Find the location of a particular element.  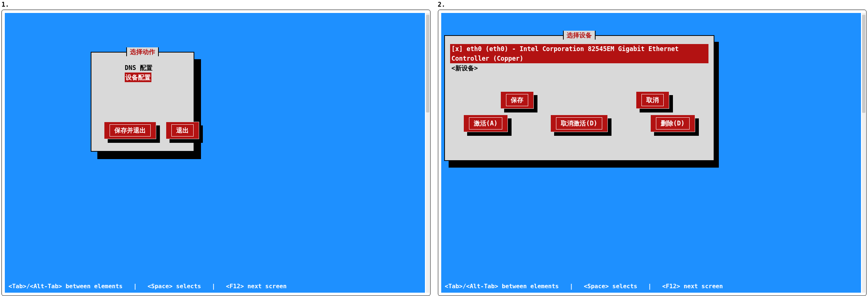

save-and-exit-button: 保存并退出 is located at coordinates (130, 130).